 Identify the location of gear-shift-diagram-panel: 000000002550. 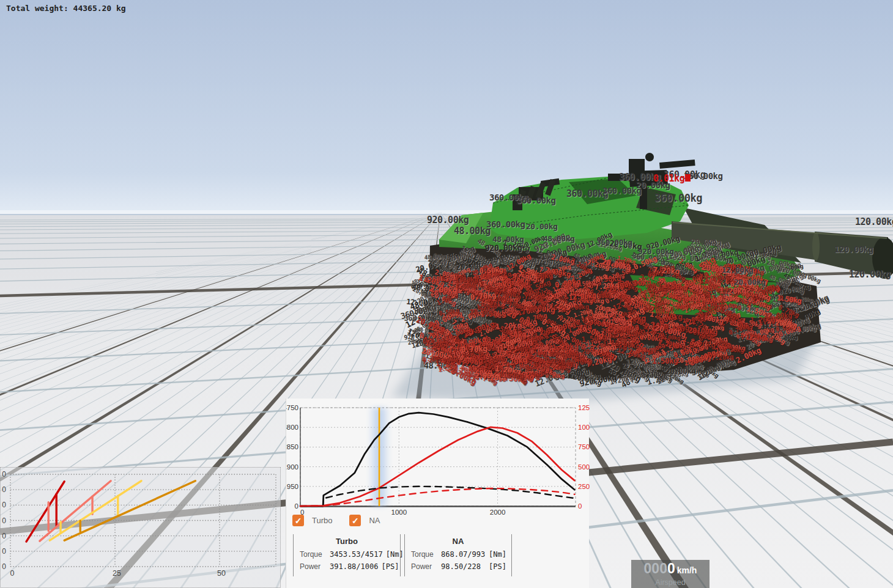
(141, 527).